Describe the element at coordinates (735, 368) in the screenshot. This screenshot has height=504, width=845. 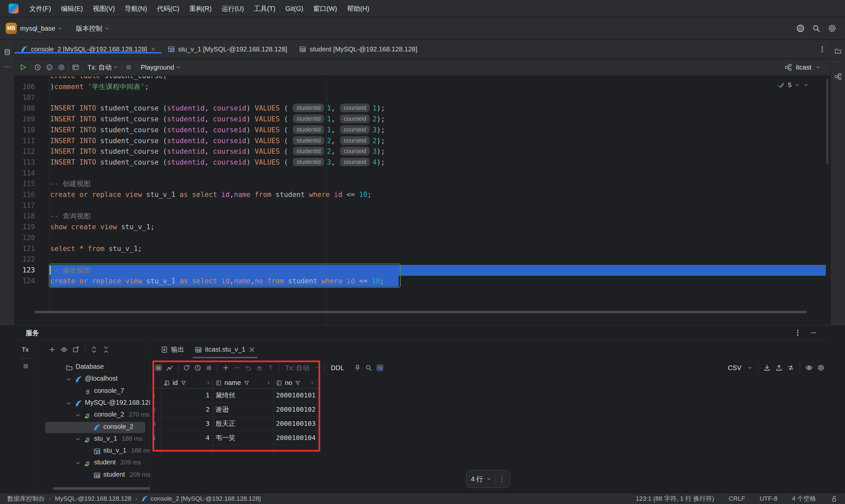
I see `export-format-selector: CSV` at that location.